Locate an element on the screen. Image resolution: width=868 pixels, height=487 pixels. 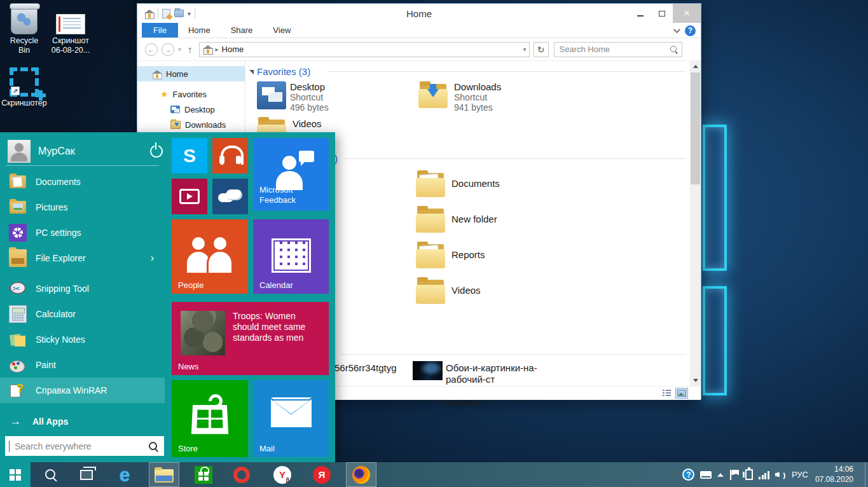
refresh-button: ↻ is located at coordinates (541, 50).